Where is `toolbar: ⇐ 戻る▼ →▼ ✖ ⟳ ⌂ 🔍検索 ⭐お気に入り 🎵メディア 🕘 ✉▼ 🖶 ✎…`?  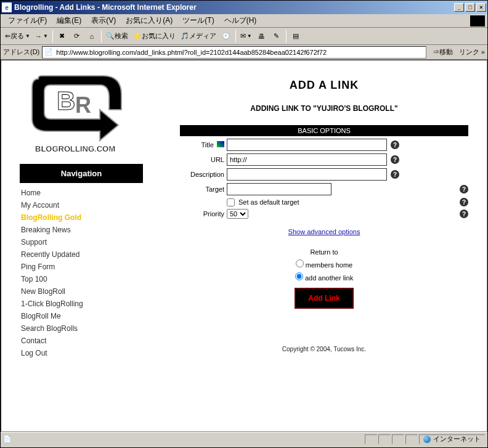
toolbar: ⇐ 戻る▼ →▼ ✖ ⟳ ⌂ 🔍検索 ⭐お気に入り 🎵メディア 🕘 ✉▼ 🖶 ✎… is located at coordinates (244, 36).